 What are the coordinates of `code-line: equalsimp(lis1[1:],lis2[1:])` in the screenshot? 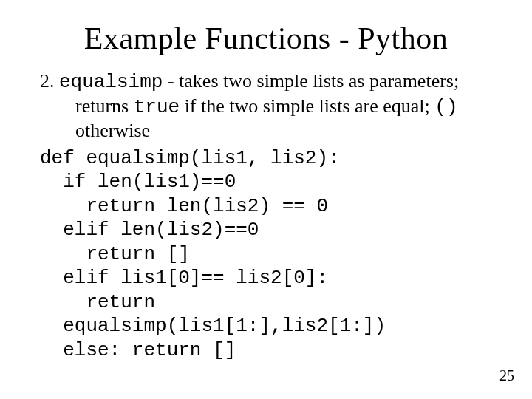 It's located at (213, 326).